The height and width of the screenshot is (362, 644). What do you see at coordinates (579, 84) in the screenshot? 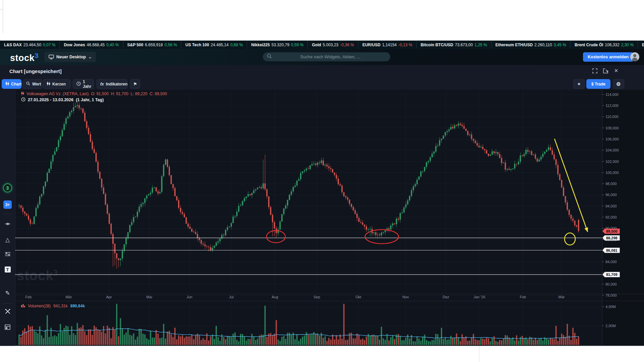
I see `ai-sparkle-button: ✦` at bounding box center [579, 84].